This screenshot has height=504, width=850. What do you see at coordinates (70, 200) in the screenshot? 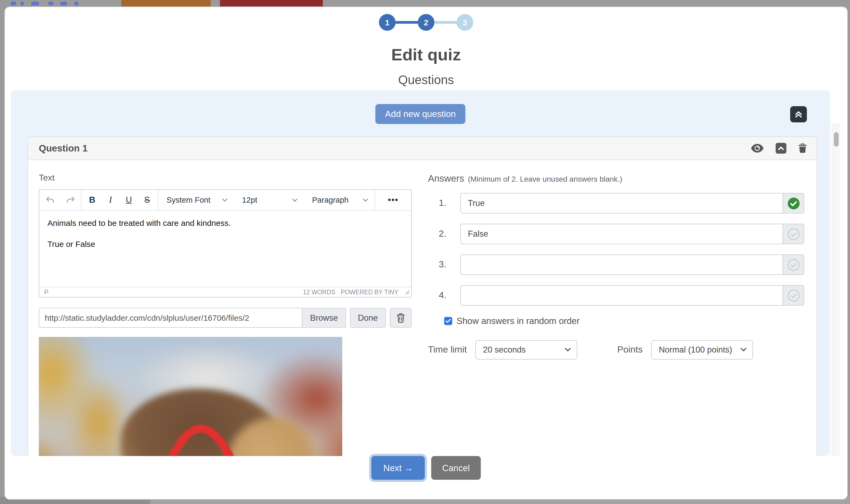
I see `redo-icon` at bounding box center [70, 200].